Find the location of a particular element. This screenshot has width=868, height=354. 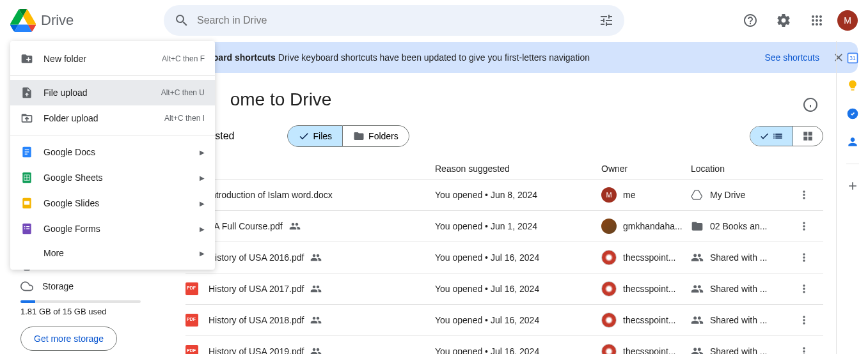

notification-link: See shortcuts is located at coordinates (792, 58).